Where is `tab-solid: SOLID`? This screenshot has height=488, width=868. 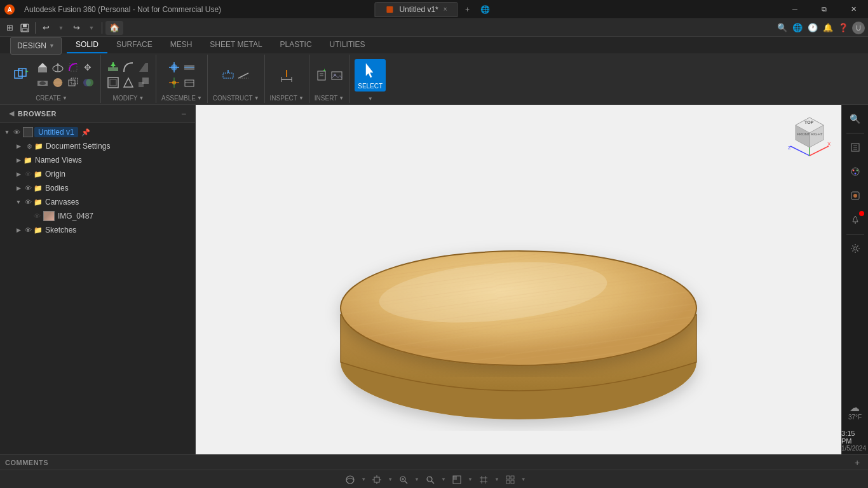 tab-solid: SOLID is located at coordinates (87, 45).